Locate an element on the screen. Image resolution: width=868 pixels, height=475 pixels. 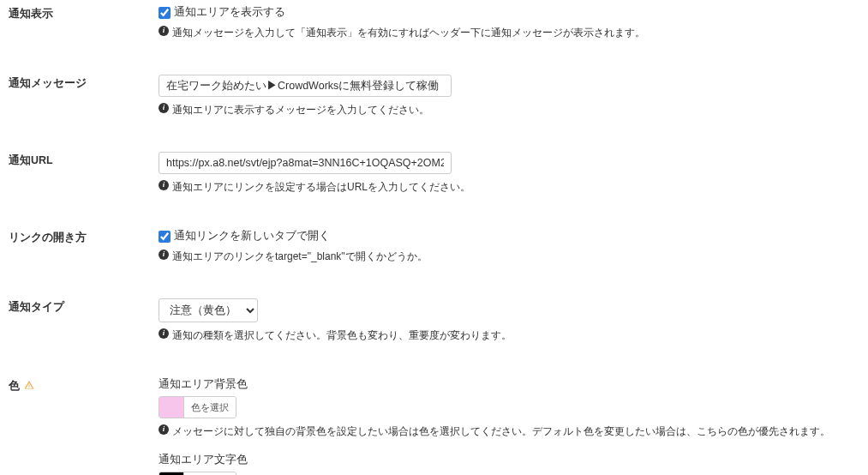
checkbox-input-link-target is located at coordinates (165, 237).